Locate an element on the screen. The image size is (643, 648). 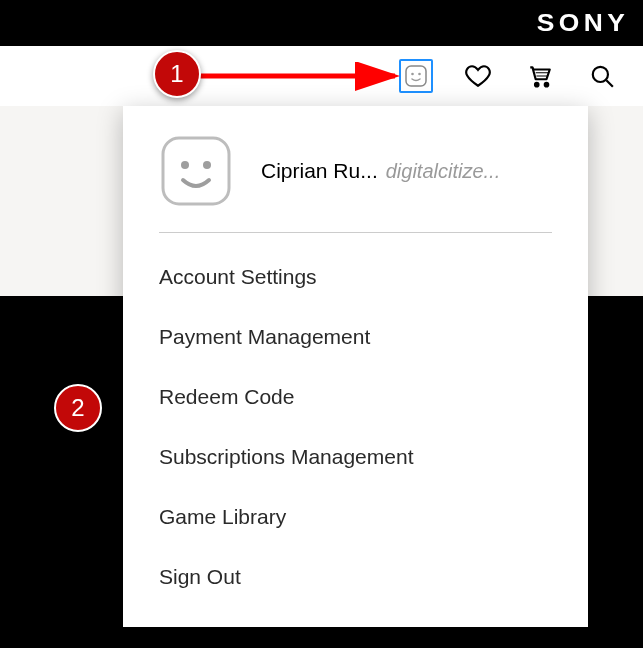
wishlist-icon is located at coordinates (478, 76).